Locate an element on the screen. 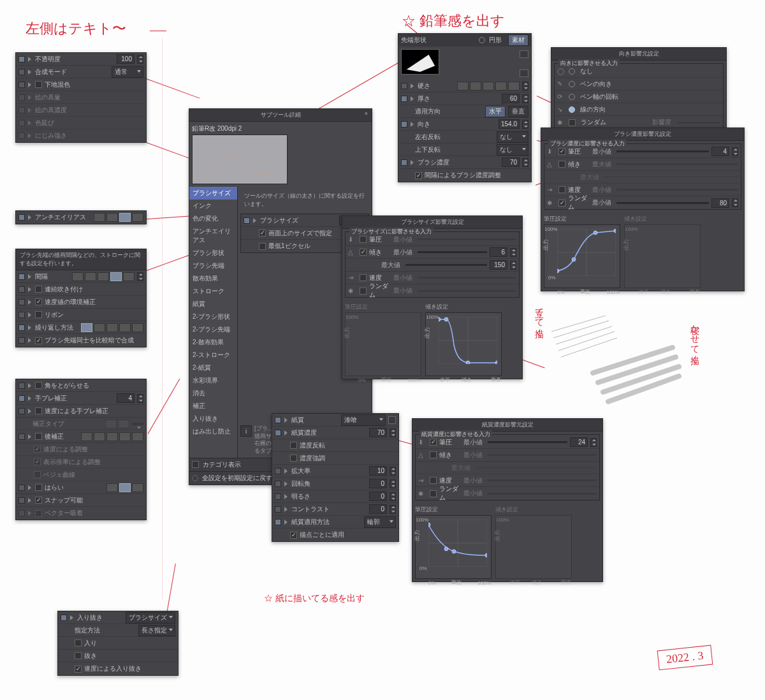 The width and height of the screenshot is (765, 700). button-material: 素材 is located at coordinates (518, 40).